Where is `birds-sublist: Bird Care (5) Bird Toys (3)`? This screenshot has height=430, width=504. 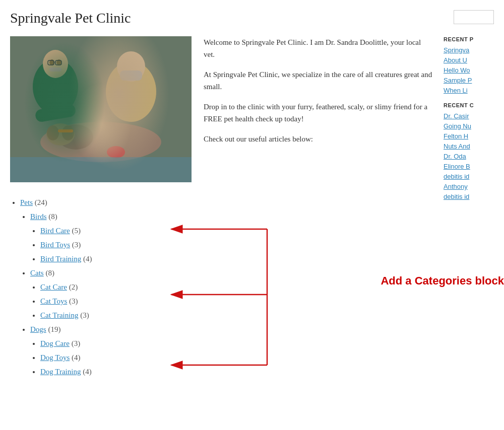 birds-sublist: Bird Care (5) Bird Toys (3) is located at coordinates (232, 245).